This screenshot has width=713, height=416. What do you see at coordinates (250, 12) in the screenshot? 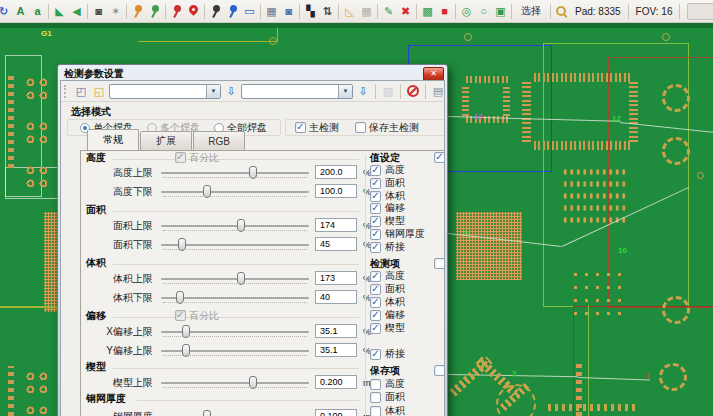
I see `select-rect-icon: ▭` at bounding box center [250, 12].